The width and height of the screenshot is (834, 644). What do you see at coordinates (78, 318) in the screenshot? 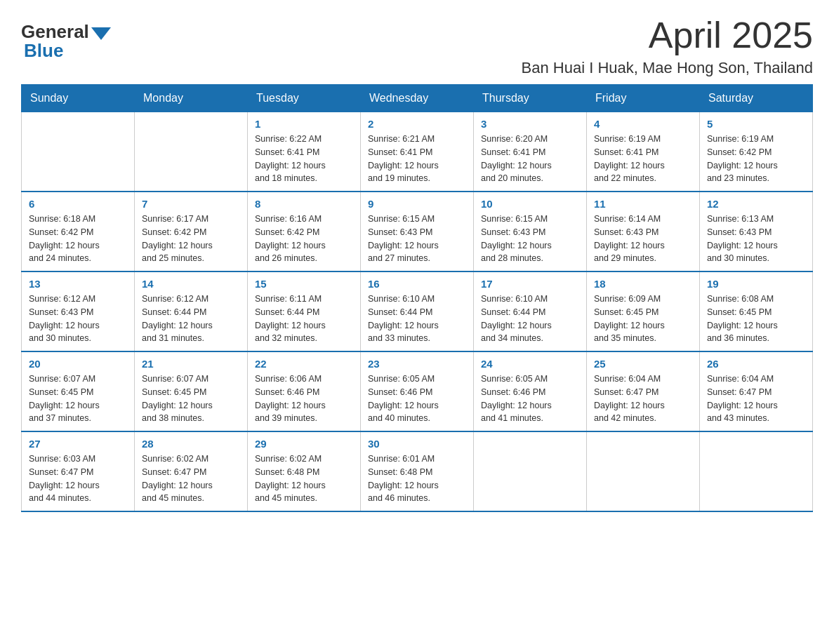
I see `day-info: Sunrise: 6:12 AM Sunset: 6:43 PM Dayligh…` at bounding box center [78, 318].